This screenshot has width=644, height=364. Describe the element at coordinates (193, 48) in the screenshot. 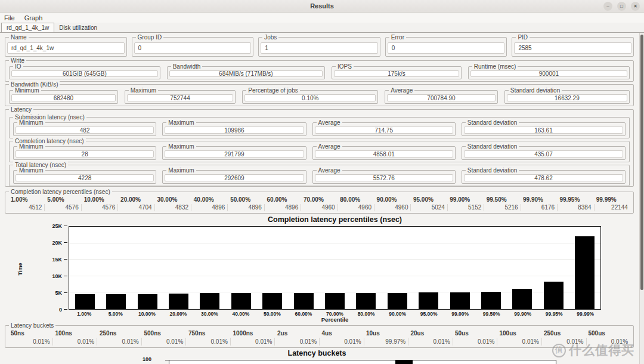

I see `group-id-input: 0` at that location.